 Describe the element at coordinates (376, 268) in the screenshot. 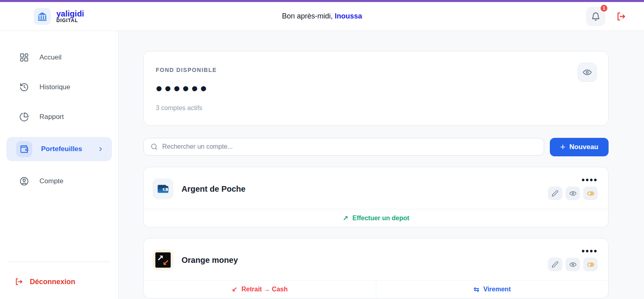

I see `wallet-card-orange-money: ↗ ↙ Orange money ••••` at that location.